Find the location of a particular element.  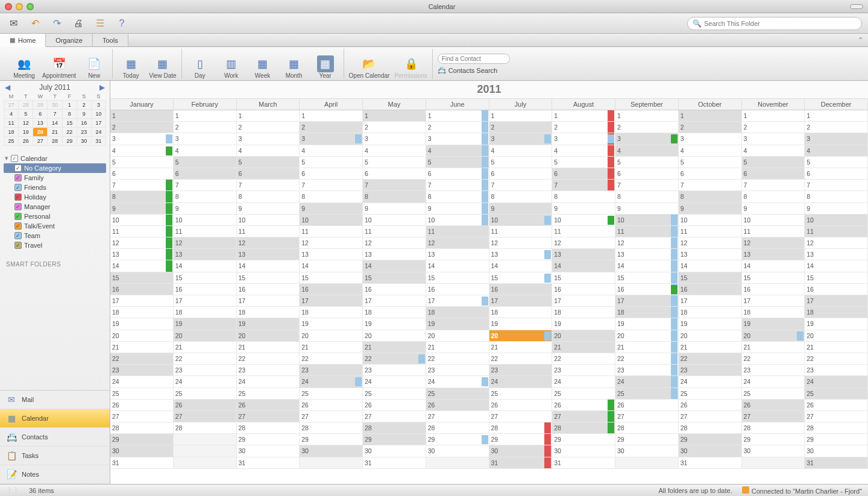

help-icon: ? is located at coordinates (122, 24).